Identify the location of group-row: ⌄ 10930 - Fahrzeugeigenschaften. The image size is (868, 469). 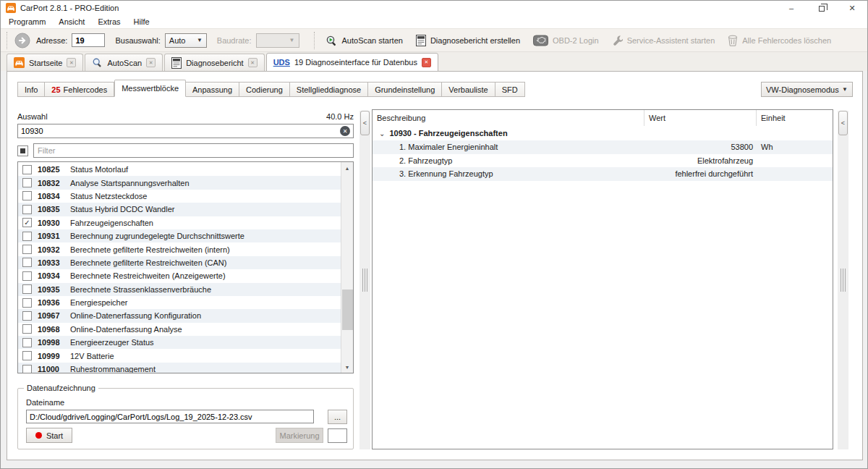
(603, 133).